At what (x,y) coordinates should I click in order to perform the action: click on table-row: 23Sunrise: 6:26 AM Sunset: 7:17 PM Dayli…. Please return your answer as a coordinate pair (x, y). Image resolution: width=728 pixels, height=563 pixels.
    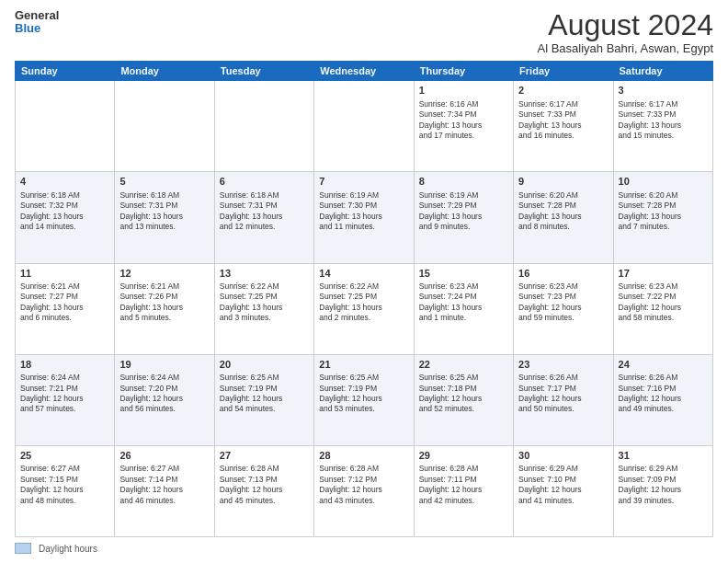
    Looking at the image, I should click on (563, 399).